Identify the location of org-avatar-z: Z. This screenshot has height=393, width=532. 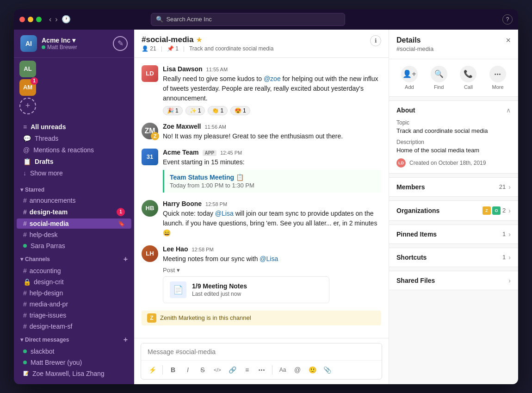
(487, 211).